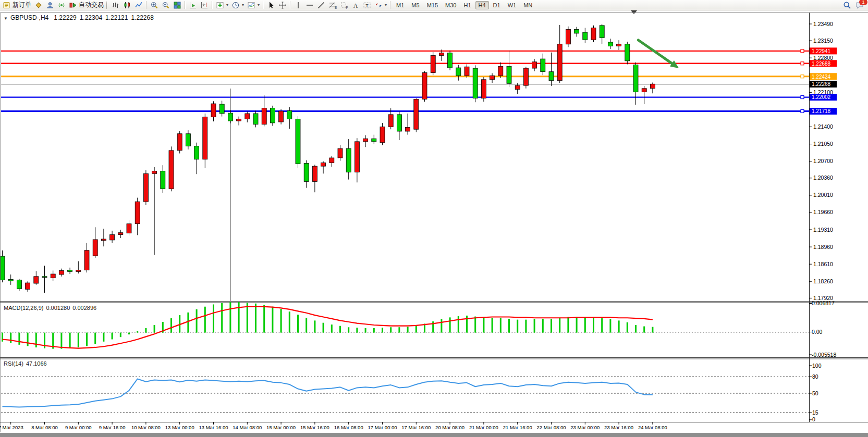 The image size is (868, 437). I want to click on fibonacci-tool: E, so click(333, 5).